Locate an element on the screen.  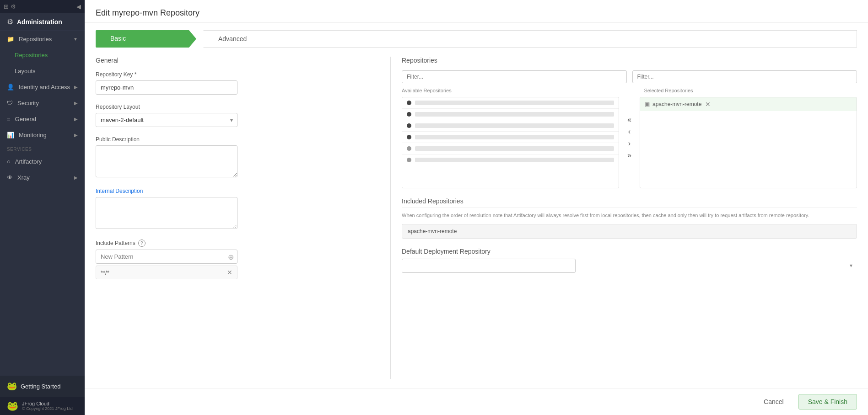
new-pattern-input is located at coordinates (167, 257).